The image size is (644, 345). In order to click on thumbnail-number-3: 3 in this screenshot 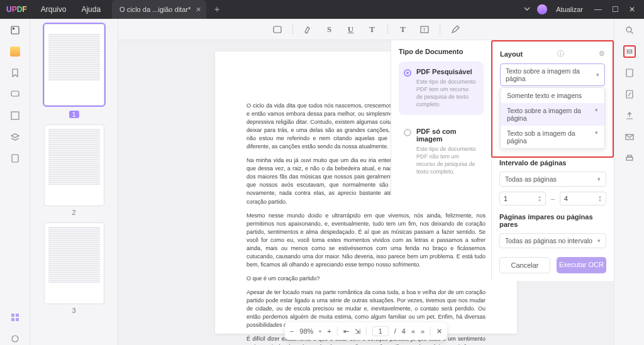, I will do `click(74, 310)`.